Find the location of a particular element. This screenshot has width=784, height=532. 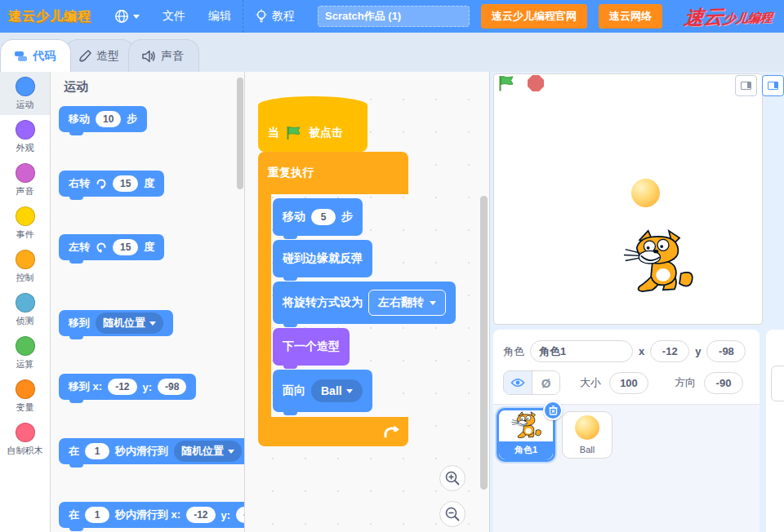

forever-label: 重复执行 is located at coordinates (333, 173).